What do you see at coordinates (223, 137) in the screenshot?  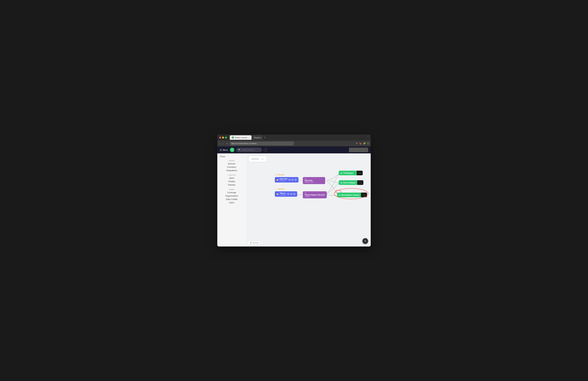 I see `traffic-lights` at bounding box center [223, 137].